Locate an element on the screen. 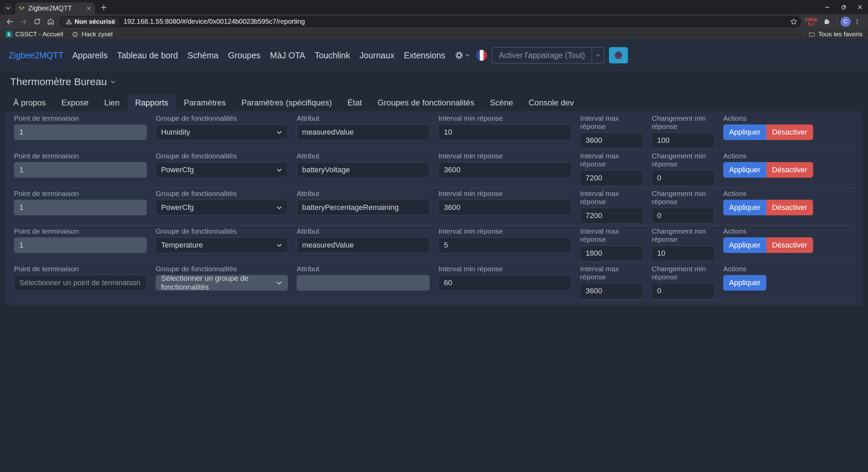  back-arrow-icon is located at coordinates (10, 22).